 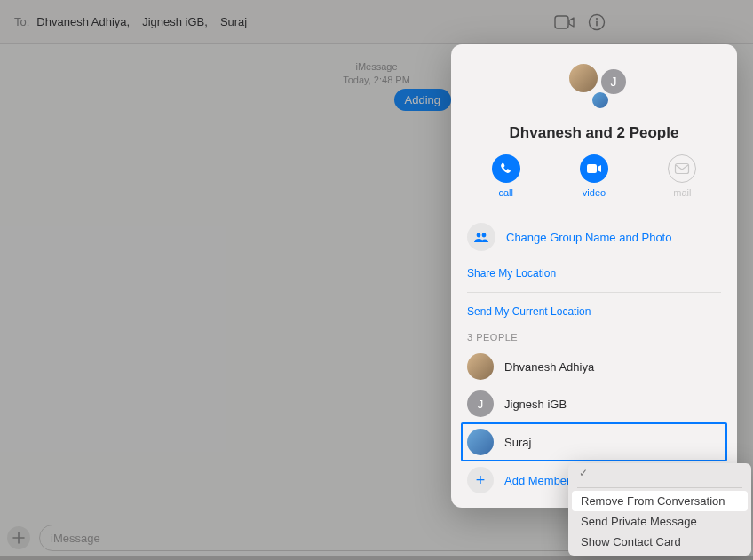 I want to click on phone-icon, so click(x=506, y=169).